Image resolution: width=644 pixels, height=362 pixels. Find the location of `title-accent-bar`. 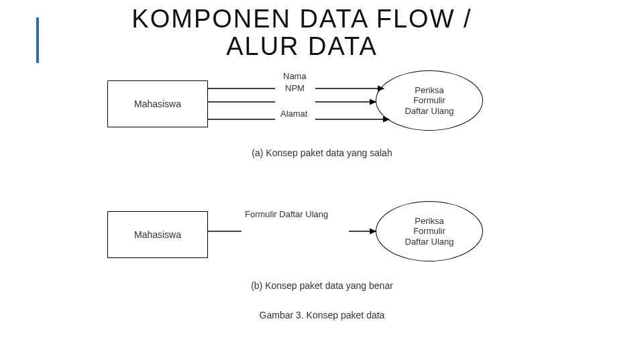

title-accent-bar is located at coordinates (38, 40).